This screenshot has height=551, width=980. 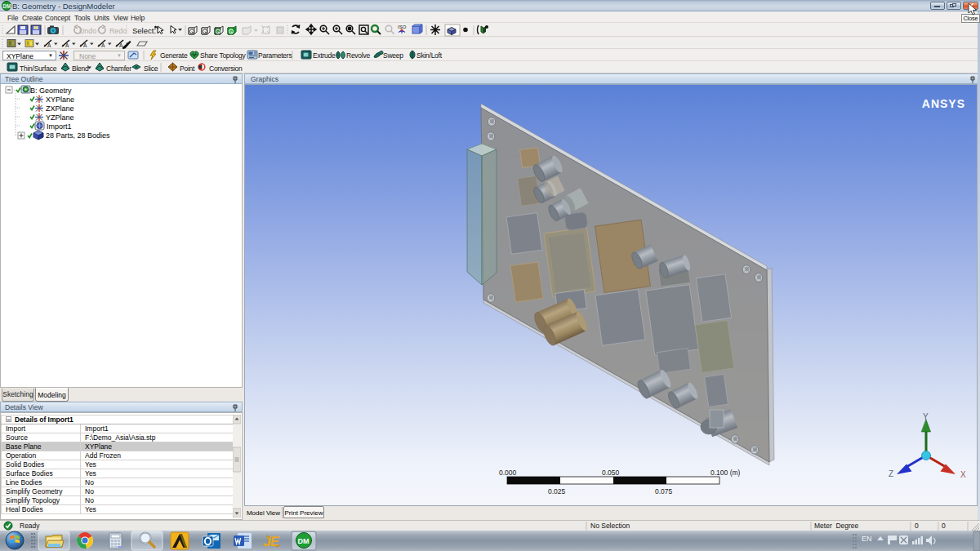 What do you see at coordinates (271, 542) in the screenshot?
I see `svg-text: JЕ` at bounding box center [271, 542].